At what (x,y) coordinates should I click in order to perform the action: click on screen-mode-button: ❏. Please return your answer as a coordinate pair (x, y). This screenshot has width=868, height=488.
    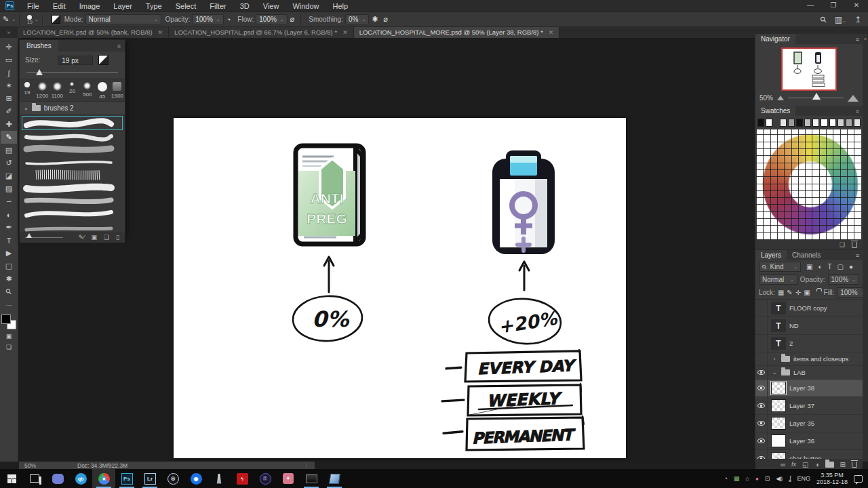
    Looking at the image, I should click on (9, 347).